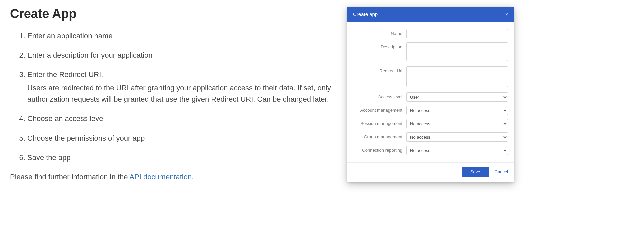 The image size is (644, 252). What do you see at coordinates (430, 52) in the screenshot?
I see `form-row-description: Description` at bounding box center [430, 52].